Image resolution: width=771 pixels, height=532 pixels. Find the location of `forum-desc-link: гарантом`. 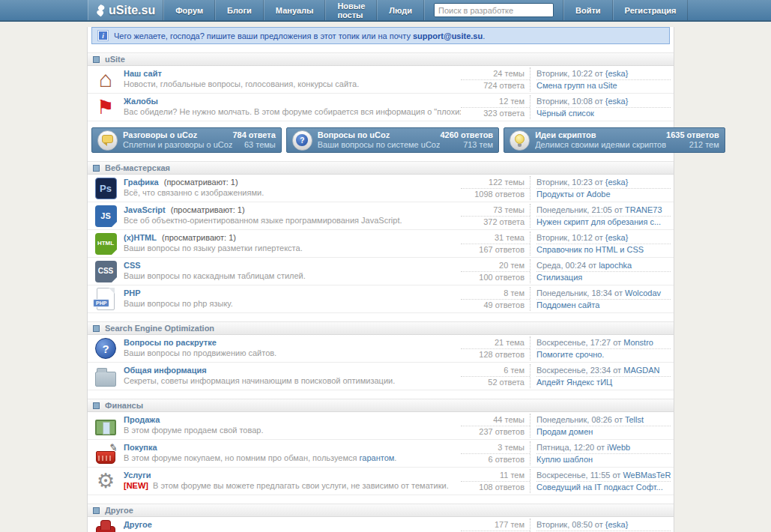

forum-desc-link: гарантом is located at coordinates (378, 458).